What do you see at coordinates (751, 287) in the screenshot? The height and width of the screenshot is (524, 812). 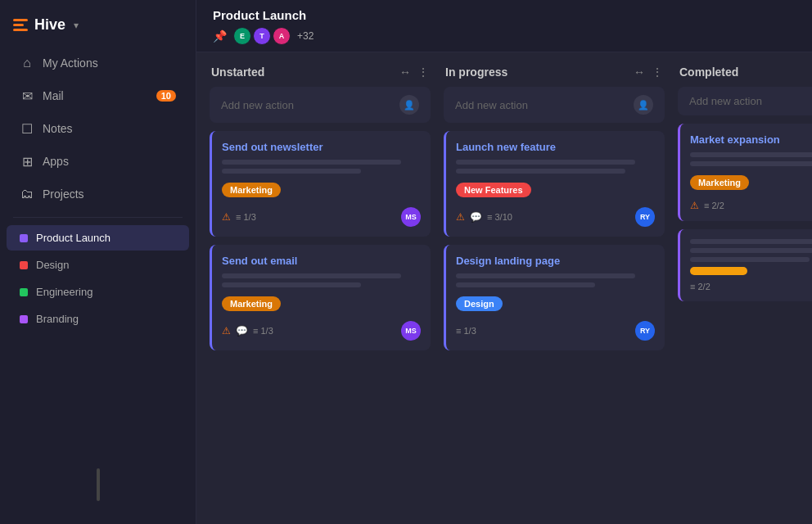 I see `card-footer-6: ≡ 2/2` at bounding box center [751, 287].